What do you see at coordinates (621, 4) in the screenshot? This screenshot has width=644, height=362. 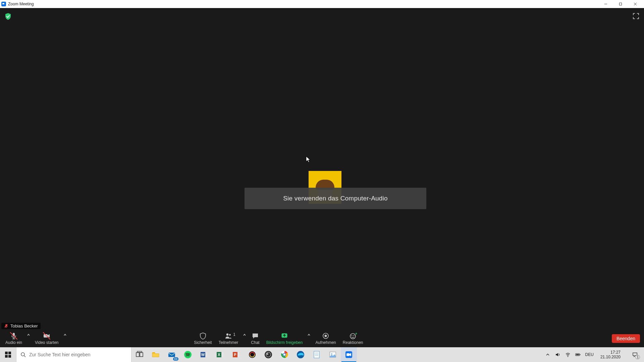 I see `maximize-button` at bounding box center [621, 4].